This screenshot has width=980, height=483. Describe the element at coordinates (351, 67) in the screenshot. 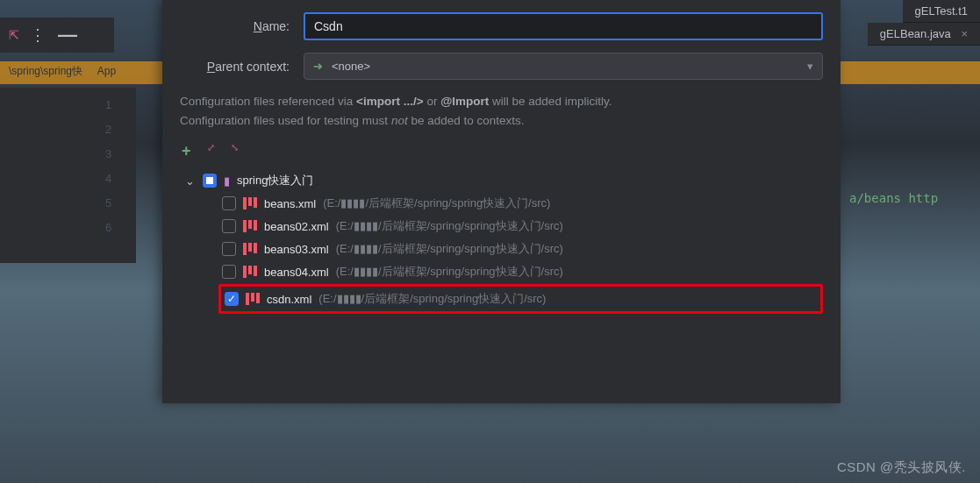

I see `parent-value: <none>` at that location.